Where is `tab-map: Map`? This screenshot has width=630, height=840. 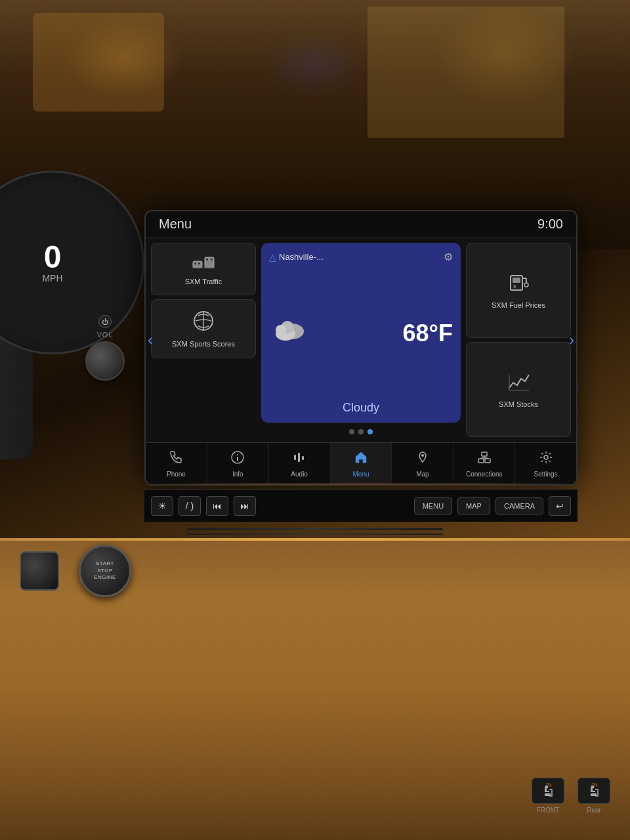 tab-map: Map is located at coordinates (423, 463).